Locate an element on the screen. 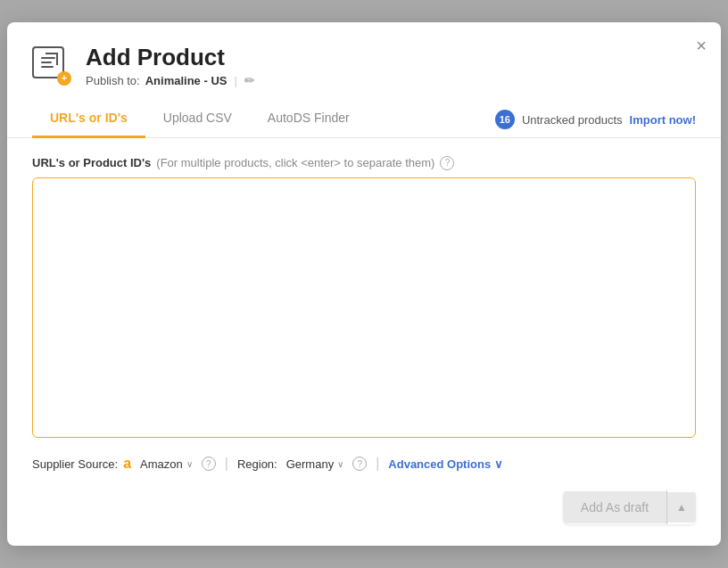 The image size is (728, 568). supplier-help-icon: ? is located at coordinates (209, 464).